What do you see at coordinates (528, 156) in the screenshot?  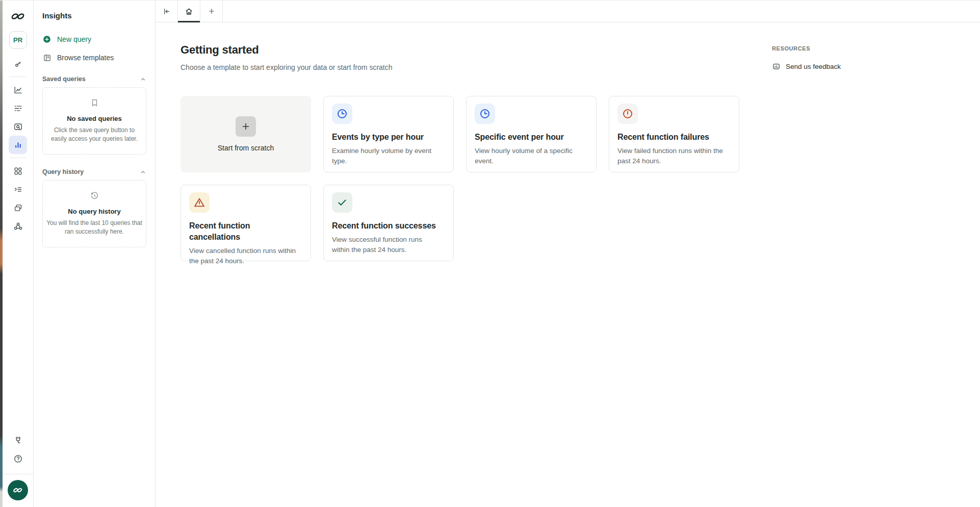 I see `card-description: View hourly volume of a specific event.` at bounding box center [528, 156].